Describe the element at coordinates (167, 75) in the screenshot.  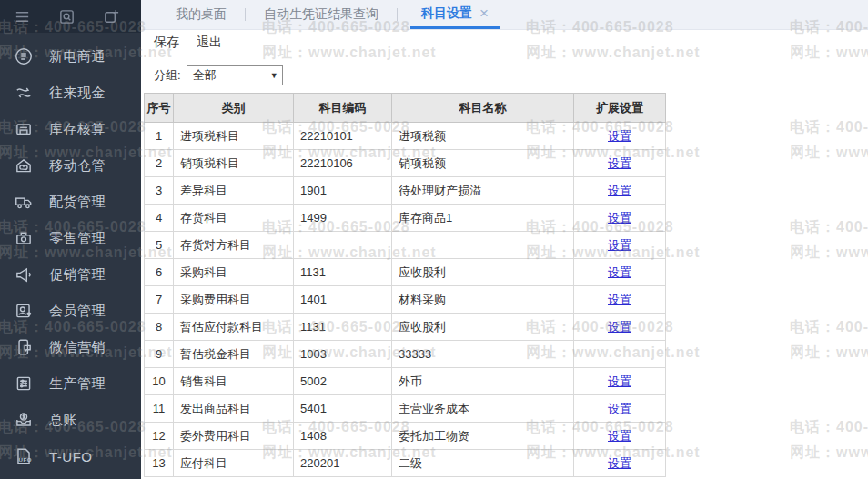
I see `group-filter-label: 分组:` at that location.